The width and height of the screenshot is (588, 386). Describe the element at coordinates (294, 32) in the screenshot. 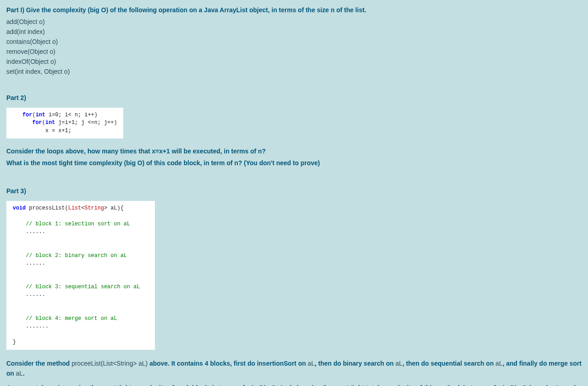

I see `part1-op: add(int index)` at that location.